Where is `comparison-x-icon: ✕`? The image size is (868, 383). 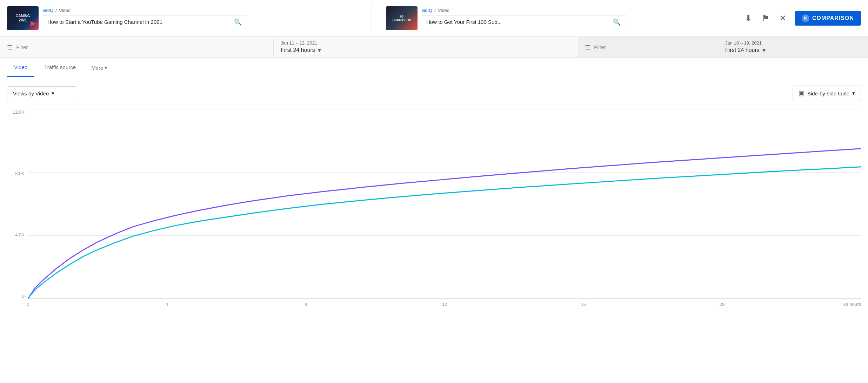
comparison-x-icon: ✕ is located at coordinates (806, 18).